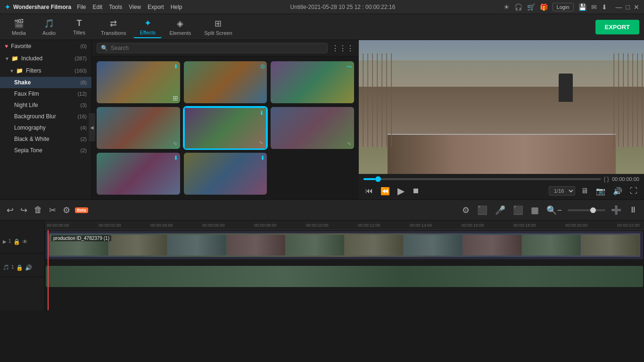 Image resolution: width=644 pixels, height=362 pixels. Describe the element at coordinates (628, 7) in the screenshot. I see `maximize-button: □` at that location.